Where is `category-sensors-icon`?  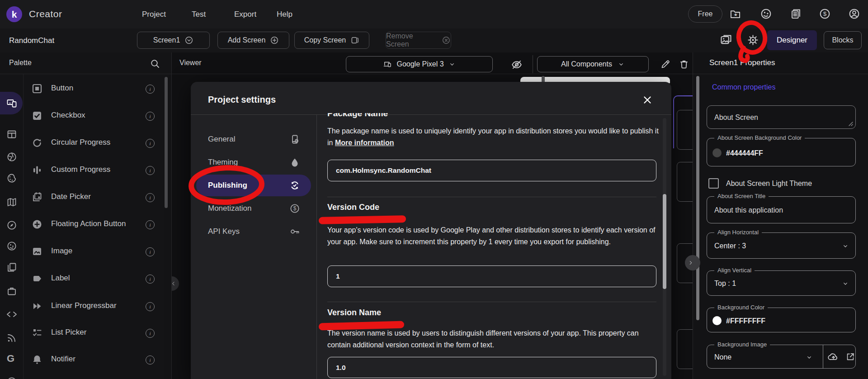 category-sensors-icon is located at coordinates (12, 225).